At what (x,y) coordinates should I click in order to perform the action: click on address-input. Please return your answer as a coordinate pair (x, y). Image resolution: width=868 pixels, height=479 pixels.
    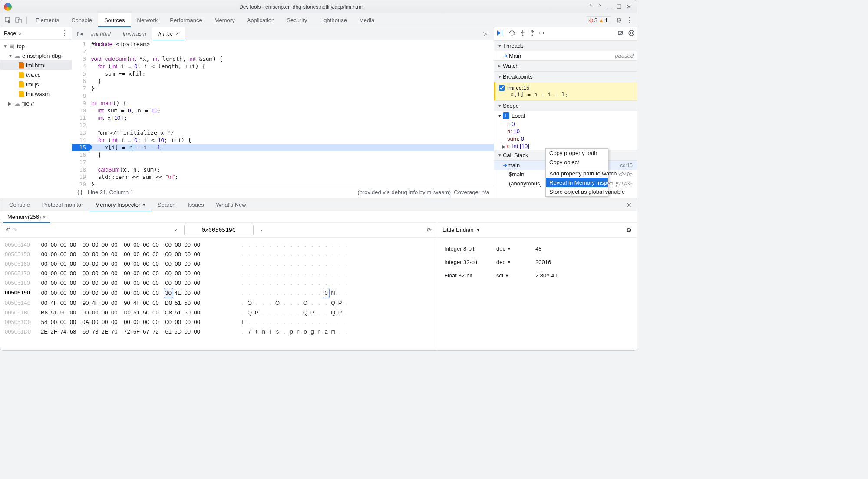
    Looking at the image, I should click on (219, 230).